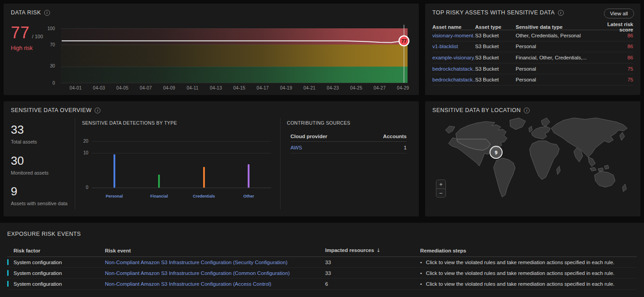 Image resolution: width=644 pixels, height=297 pixels. What do you see at coordinates (441, 184) in the screenshot?
I see `zoom-in-button: +` at bounding box center [441, 184].